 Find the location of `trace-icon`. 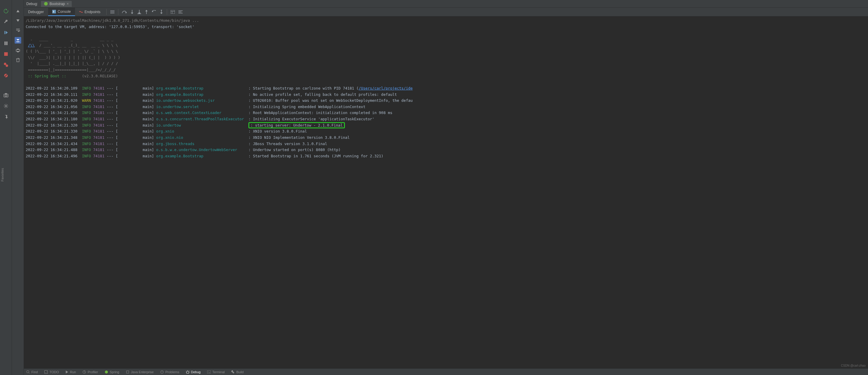

trace-icon is located at coordinates (181, 12).